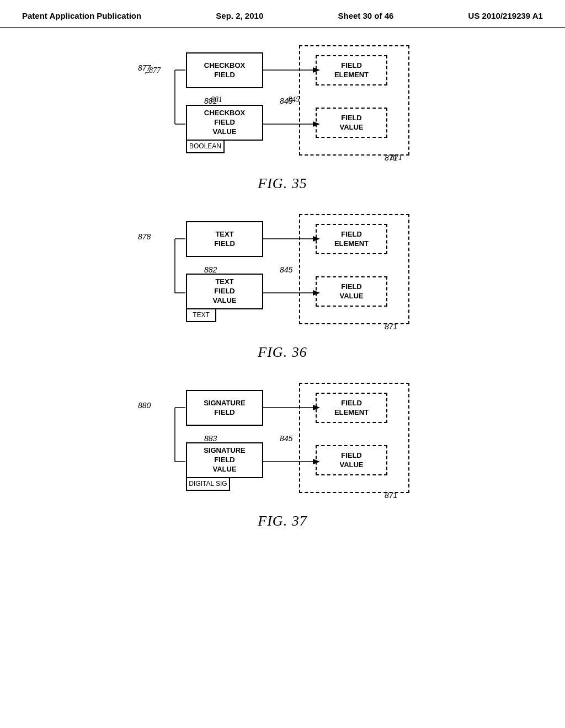 This screenshot has width=565, height=728. What do you see at coordinates (225, 122) in the screenshot?
I see `fig35-checkbox-field-value-box: CHECKBOXFIELDVALUE` at bounding box center [225, 122].